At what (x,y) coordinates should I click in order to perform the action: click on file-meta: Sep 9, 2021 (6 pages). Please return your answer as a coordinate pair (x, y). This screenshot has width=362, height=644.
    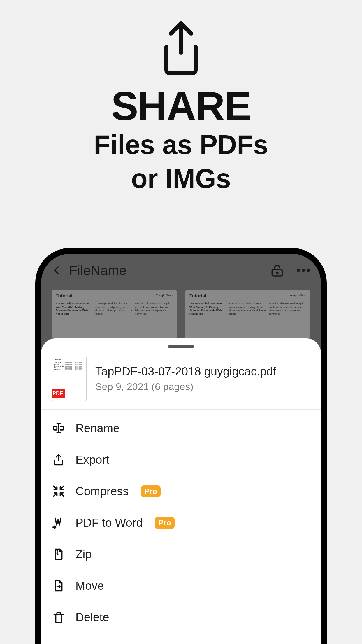
    Looking at the image, I should click on (186, 387).